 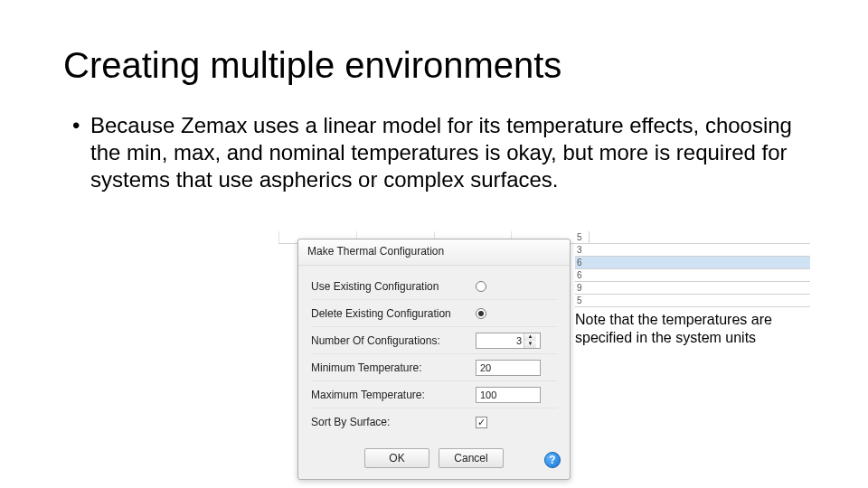 I want to click on table-edge-row: 3, so click(x=693, y=250).